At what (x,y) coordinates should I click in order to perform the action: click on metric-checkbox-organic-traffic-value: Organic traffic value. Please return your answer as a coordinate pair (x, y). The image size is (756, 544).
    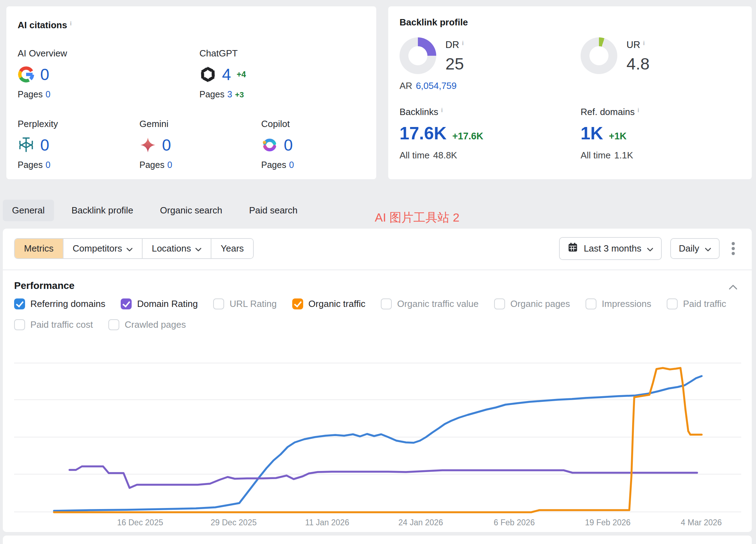
    Looking at the image, I should click on (430, 304).